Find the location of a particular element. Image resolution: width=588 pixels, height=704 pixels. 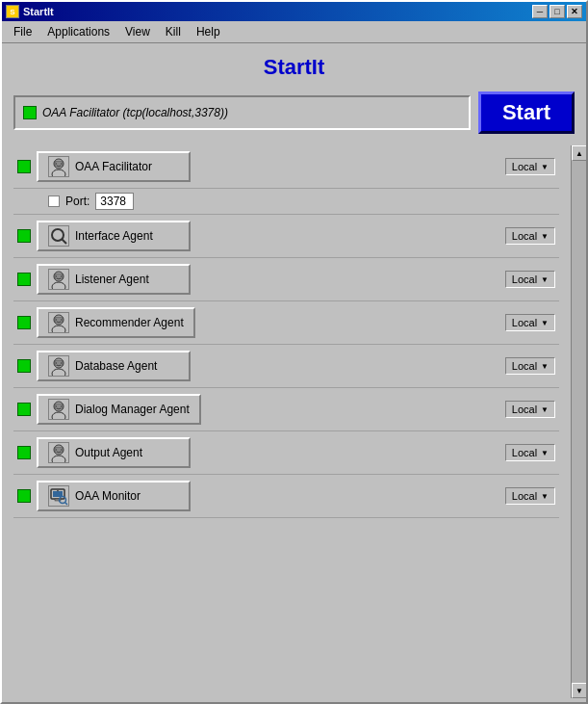

port-row-0: Port: 3378 is located at coordinates (287, 202).